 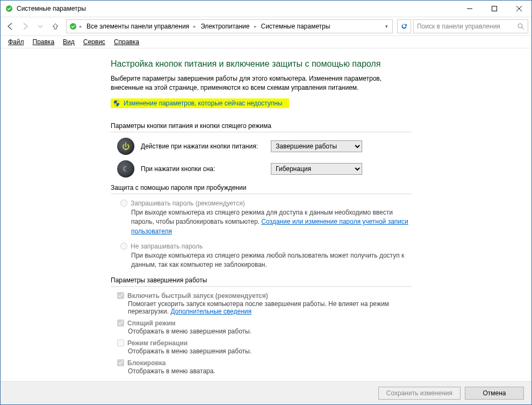 What do you see at coordinates (203, 103) in the screenshot?
I see `admin-link-text: Изменение параметров, которые сейчас нед…` at bounding box center [203, 103].